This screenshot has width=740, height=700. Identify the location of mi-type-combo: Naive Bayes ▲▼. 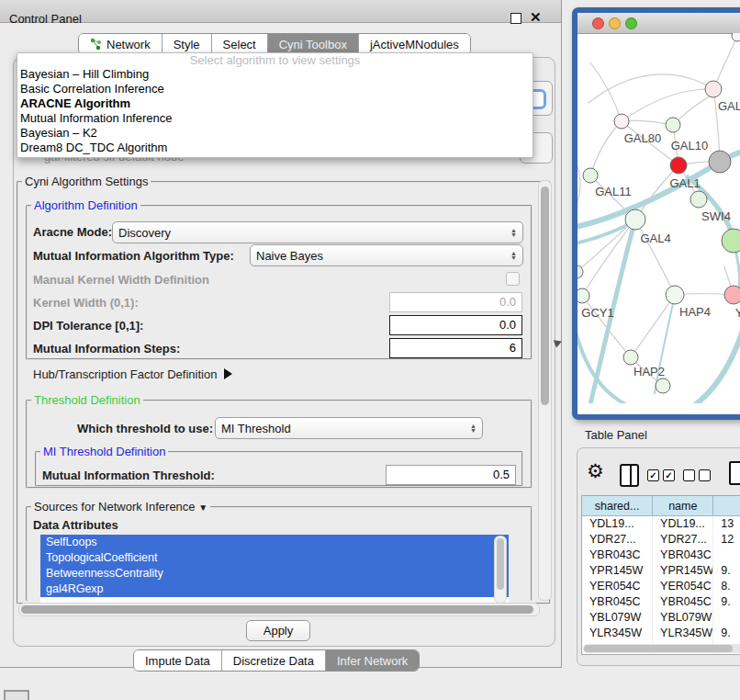
(387, 255).